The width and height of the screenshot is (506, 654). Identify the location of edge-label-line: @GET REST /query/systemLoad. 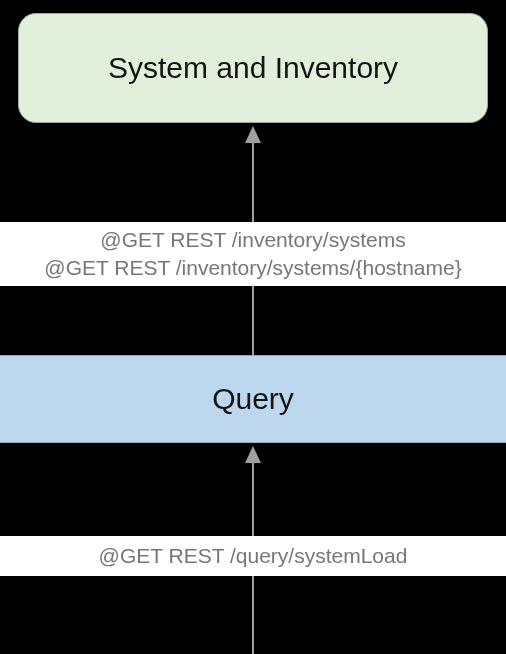
(254, 556).